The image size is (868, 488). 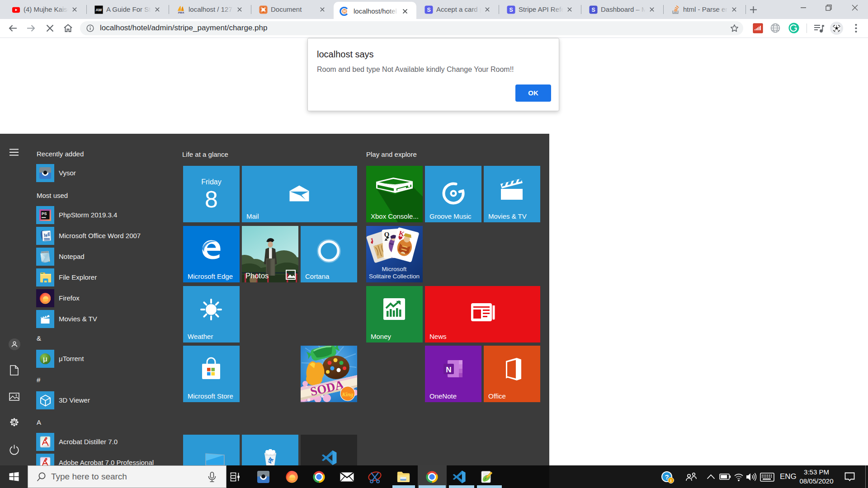 What do you see at coordinates (45, 359) in the screenshot?
I see `svg-text: μ` at bounding box center [45, 359].